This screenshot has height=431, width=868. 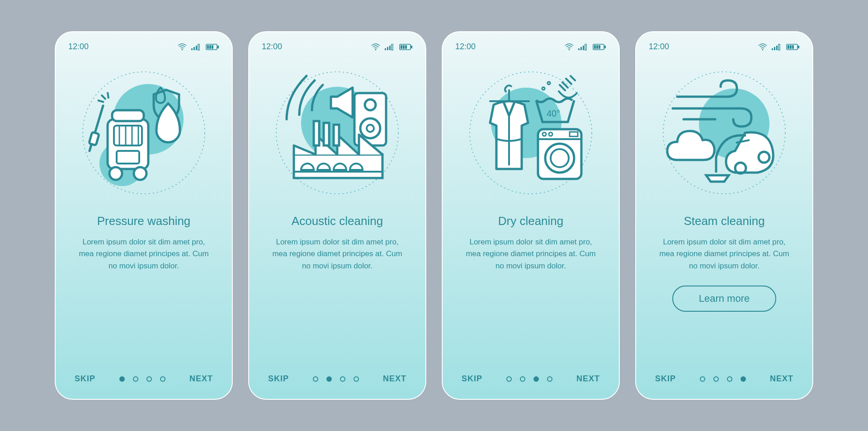 I want to click on svg-text: 40°, so click(x=553, y=113).